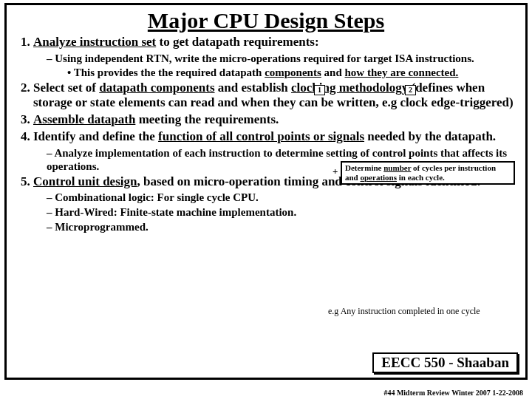  What do you see at coordinates (404, 312) in the screenshot?
I see `callout-eg-single-cycle: e.g Any instruction completed in one cyc…` at bounding box center [404, 312].